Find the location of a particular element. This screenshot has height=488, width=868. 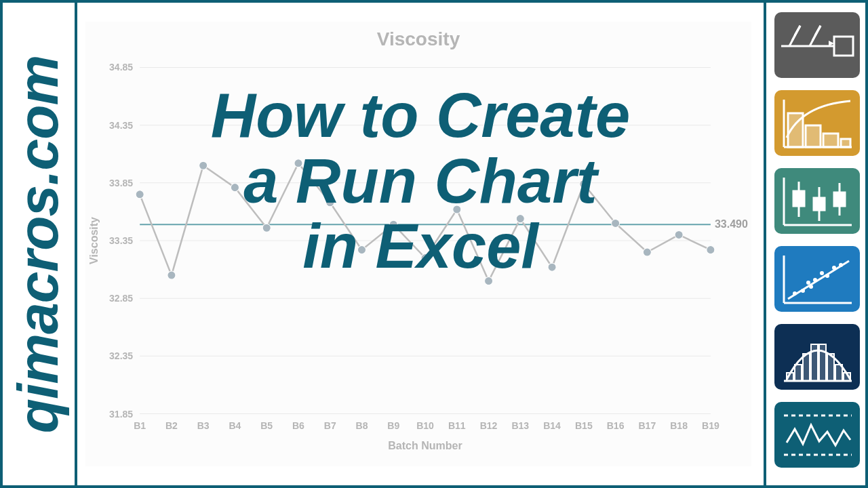

svg-text: Viscosity is located at coordinates (94, 241).